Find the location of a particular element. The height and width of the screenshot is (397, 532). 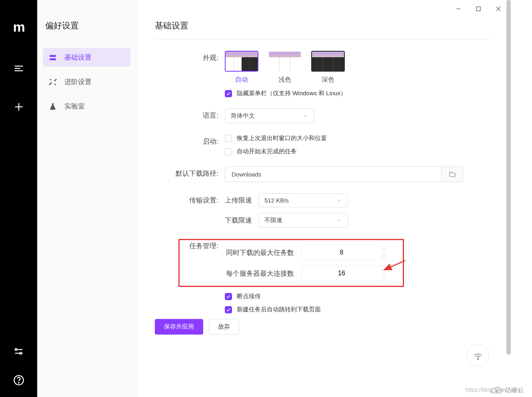

scrollbar is located at coordinates (509, 177).